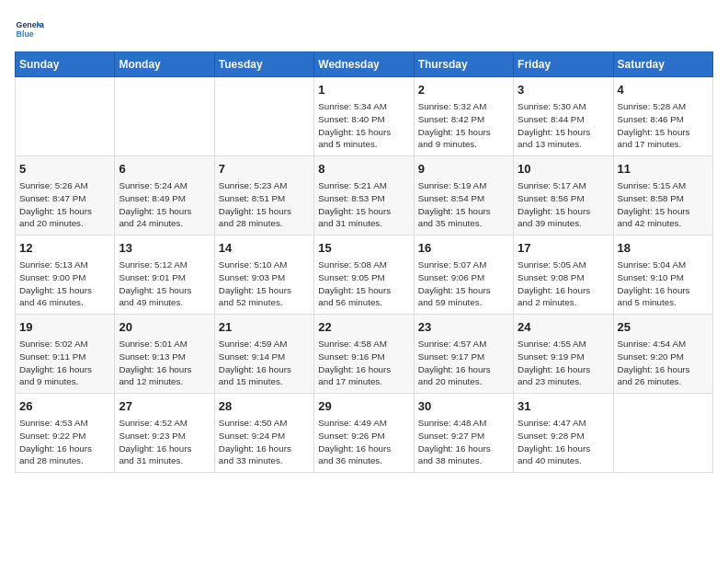 The height and width of the screenshot is (563, 728). What do you see at coordinates (463, 169) in the screenshot?
I see `day-number: 9` at bounding box center [463, 169].